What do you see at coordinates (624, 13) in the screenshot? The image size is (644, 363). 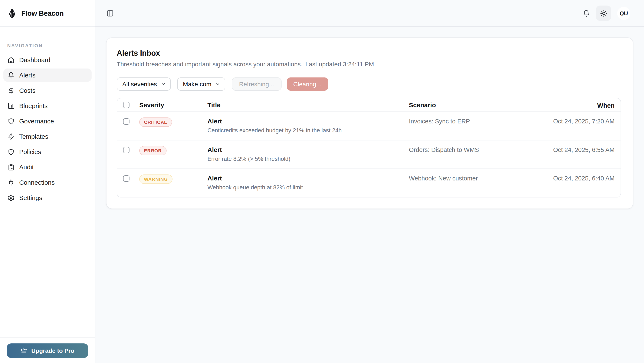 I see `avatar-initials: QU` at bounding box center [624, 13].